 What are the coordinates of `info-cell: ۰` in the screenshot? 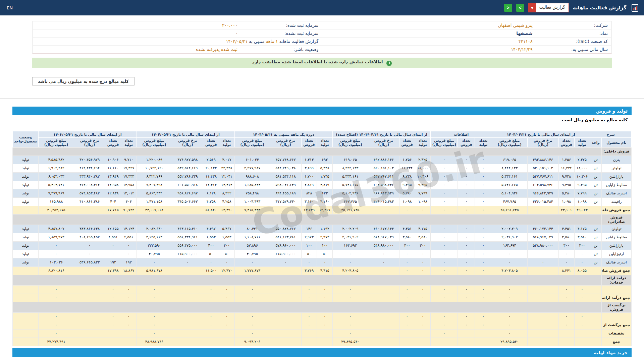 It's located at (137, 34).